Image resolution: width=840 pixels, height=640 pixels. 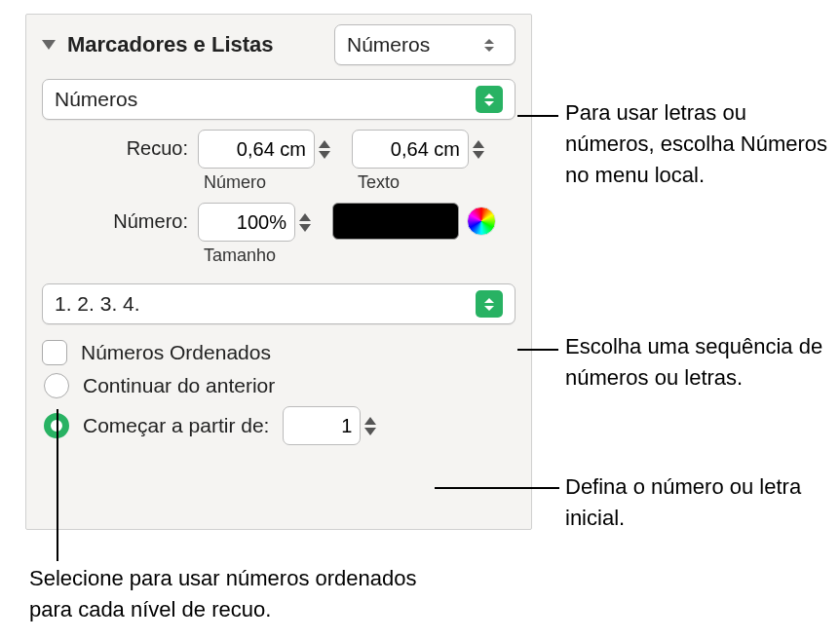 What do you see at coordinates (279, 304) in the screenshot?
I see `number-format-popup: 1. 2. 3. 4.` at bounding box center [279, 304].